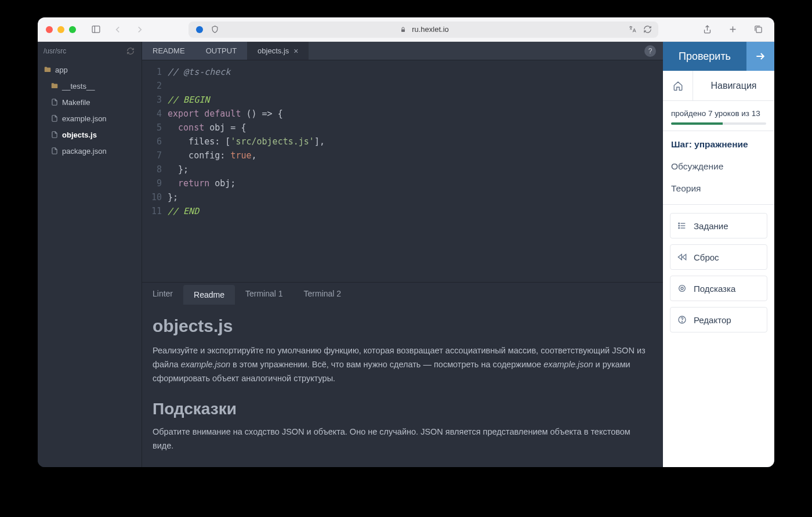 The width and height of the screenshot is (812, 517). I want to click on file-explorer-path: /usr/src, so click(55, 51).